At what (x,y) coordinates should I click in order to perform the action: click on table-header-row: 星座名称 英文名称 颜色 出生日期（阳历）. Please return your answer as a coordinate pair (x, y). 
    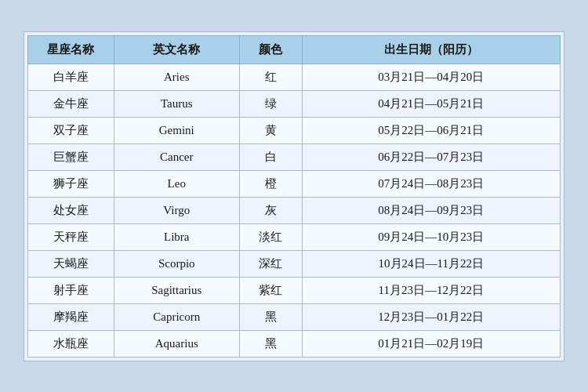
    Looking at the image, I should click on (295, 49).